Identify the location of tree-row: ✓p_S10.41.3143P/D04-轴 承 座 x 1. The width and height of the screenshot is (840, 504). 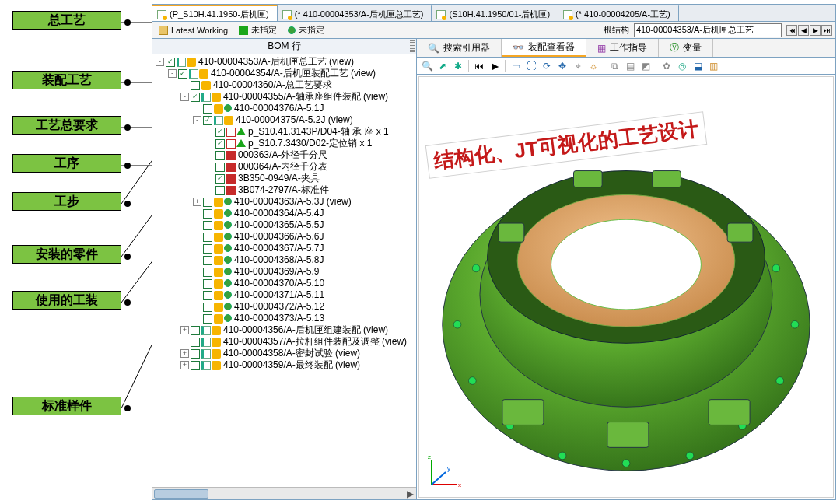
(286, 132).